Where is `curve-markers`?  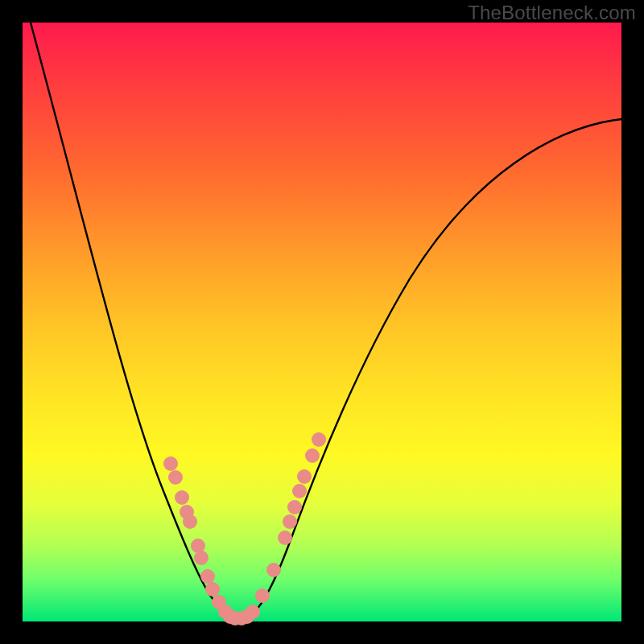
curve-markers is located at coordinates (245, 529).